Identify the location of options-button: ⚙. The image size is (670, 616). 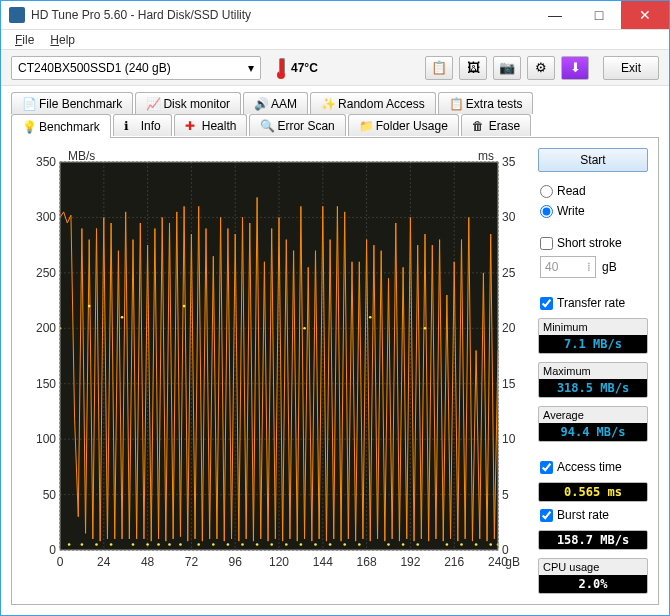
(541, 68).